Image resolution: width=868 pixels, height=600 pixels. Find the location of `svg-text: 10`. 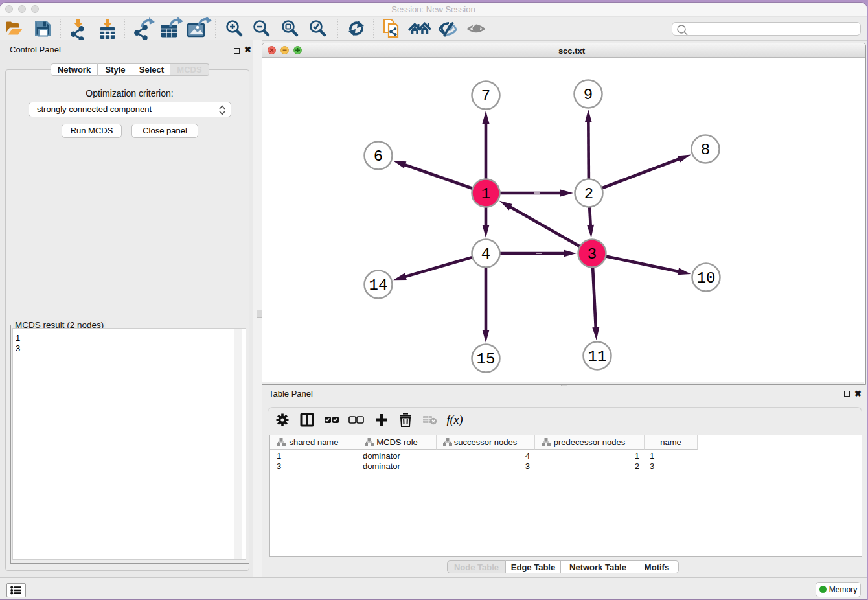

svg-text: 10 is located at coordinates (706, 279).